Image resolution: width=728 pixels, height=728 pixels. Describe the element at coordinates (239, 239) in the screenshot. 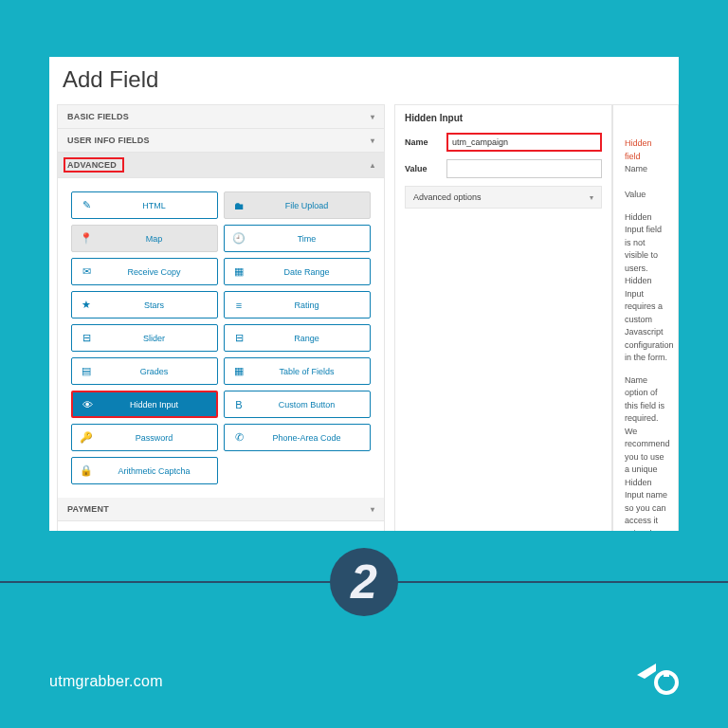

I see `time-icon: 🕘` at that location.